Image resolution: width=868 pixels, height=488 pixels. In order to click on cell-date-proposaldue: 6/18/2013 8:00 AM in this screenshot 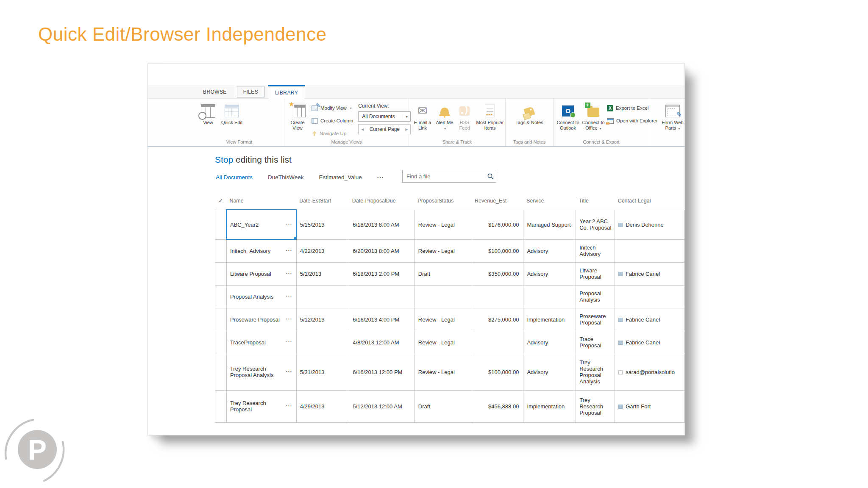, I will do `click(382, 225)`.